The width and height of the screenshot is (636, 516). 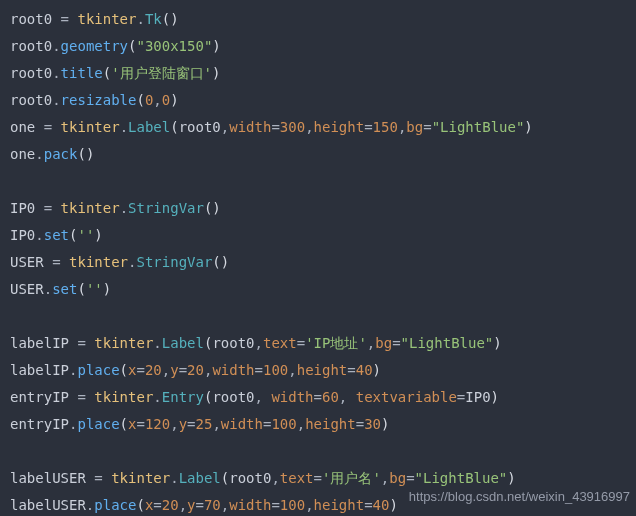 What do you see at coordinates (116, 46) in the screenshot?
I see `code-line: root0.geometry("300x150")` at bounding box center [116, 46].